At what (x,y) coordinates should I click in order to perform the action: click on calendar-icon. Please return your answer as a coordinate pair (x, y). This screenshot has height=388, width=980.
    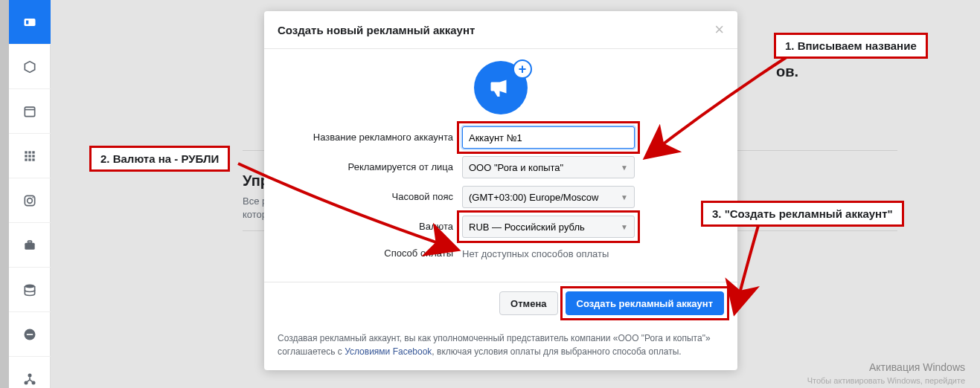
    Looking at the image, I should click on (30, 111).